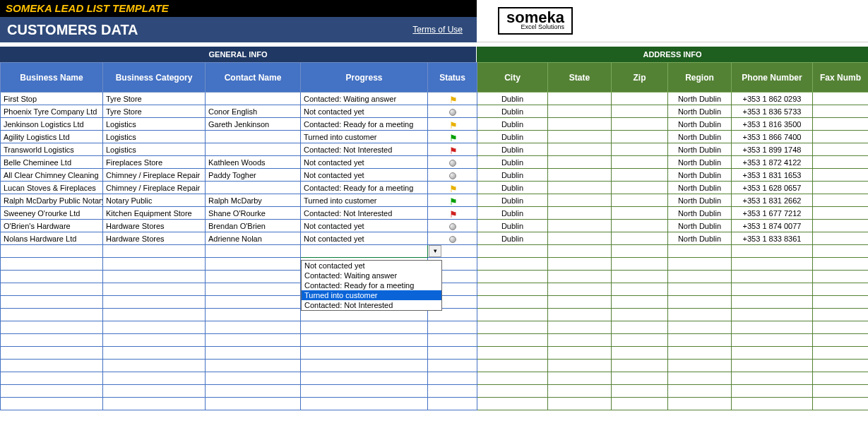  I want to click on col-phone: Phone Number, so click(773, 78).